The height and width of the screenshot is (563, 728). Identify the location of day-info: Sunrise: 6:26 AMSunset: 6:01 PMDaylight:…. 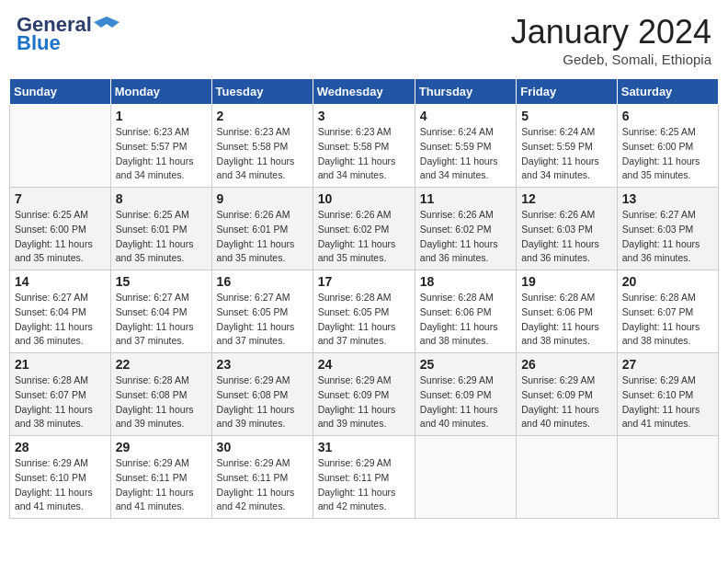
(263, 237).